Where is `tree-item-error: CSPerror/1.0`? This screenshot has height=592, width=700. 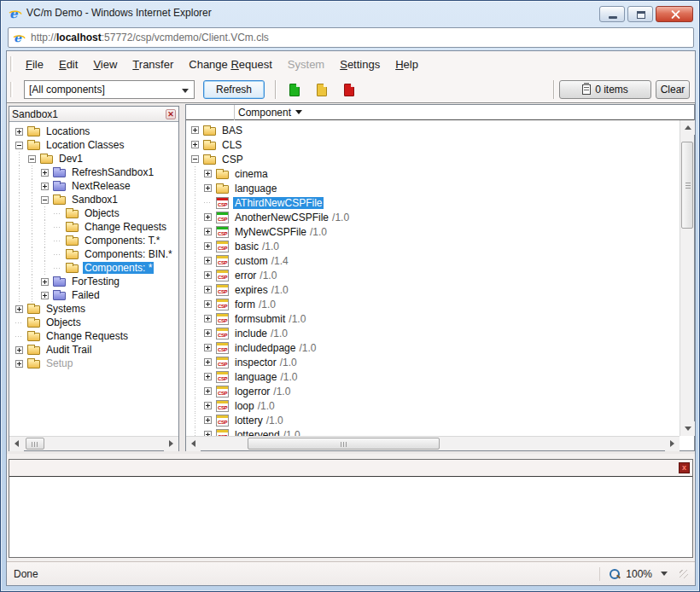 tree-item-error: CSPerror/1.0 is located at coordinates (435, 275).